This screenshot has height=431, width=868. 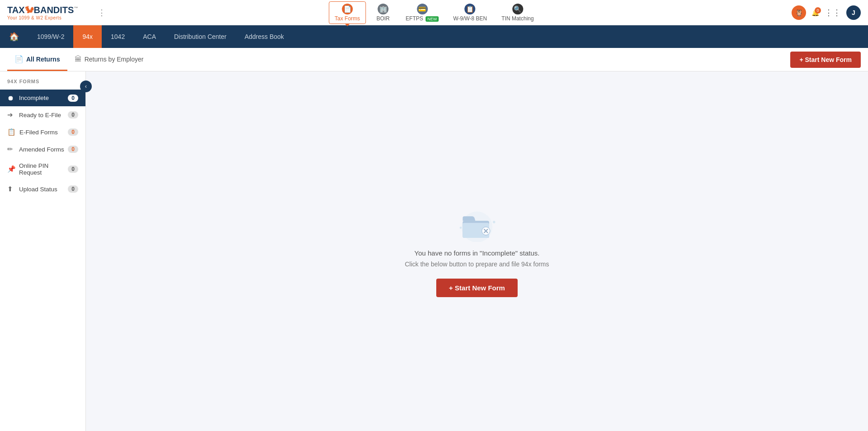 I want to click on nav-eftps: 💳 EFTPS NEW, so click(x=422, y=13).